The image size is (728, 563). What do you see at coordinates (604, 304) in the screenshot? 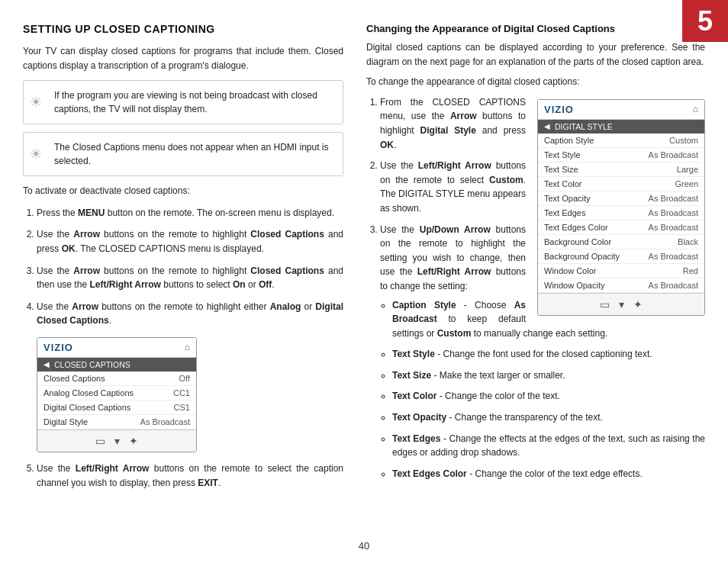
I see `footer-icon-right-1: ▭` at bounding box center [604, 304].